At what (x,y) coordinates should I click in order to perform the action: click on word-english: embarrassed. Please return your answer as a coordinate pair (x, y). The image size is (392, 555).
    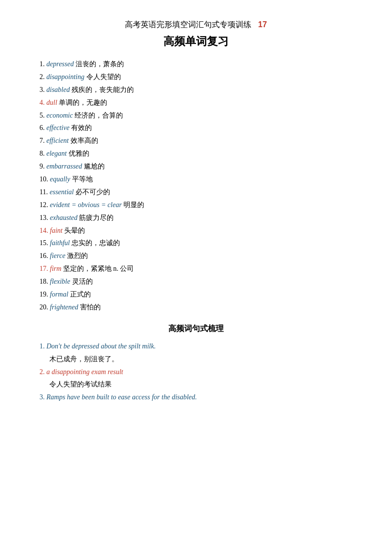
    Looking at the image, I should click on (64, 166).